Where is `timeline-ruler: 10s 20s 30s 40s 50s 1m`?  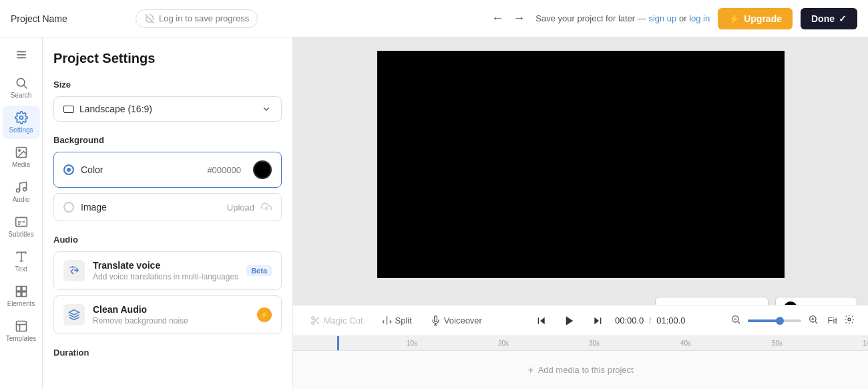
timeline-ruler: 10s 20s 30s 40s 50s 1m is located at coordinates (581, 344).